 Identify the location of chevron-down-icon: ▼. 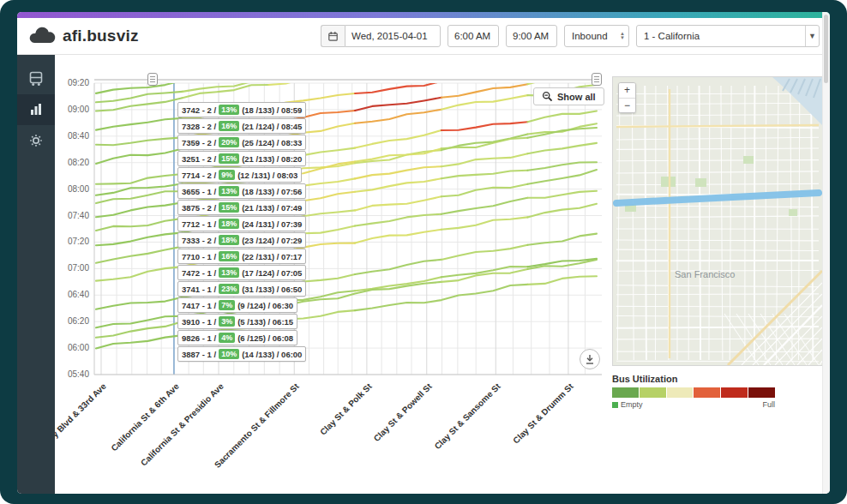
(812, 36).